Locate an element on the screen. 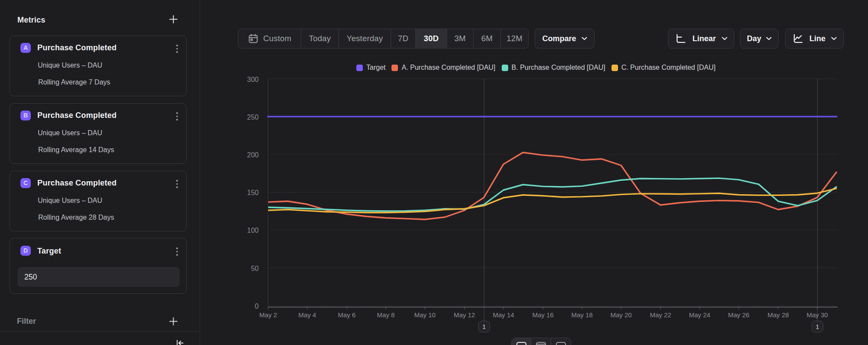 The image size is (868, 345). svg-text: 0 is located at coordinates (257, 306).